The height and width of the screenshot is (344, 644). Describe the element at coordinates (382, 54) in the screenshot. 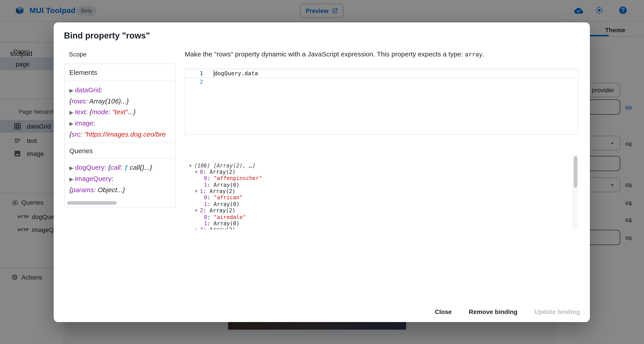

I see `dialog-description: Make the "rows" property dynamic with a …` at that location.